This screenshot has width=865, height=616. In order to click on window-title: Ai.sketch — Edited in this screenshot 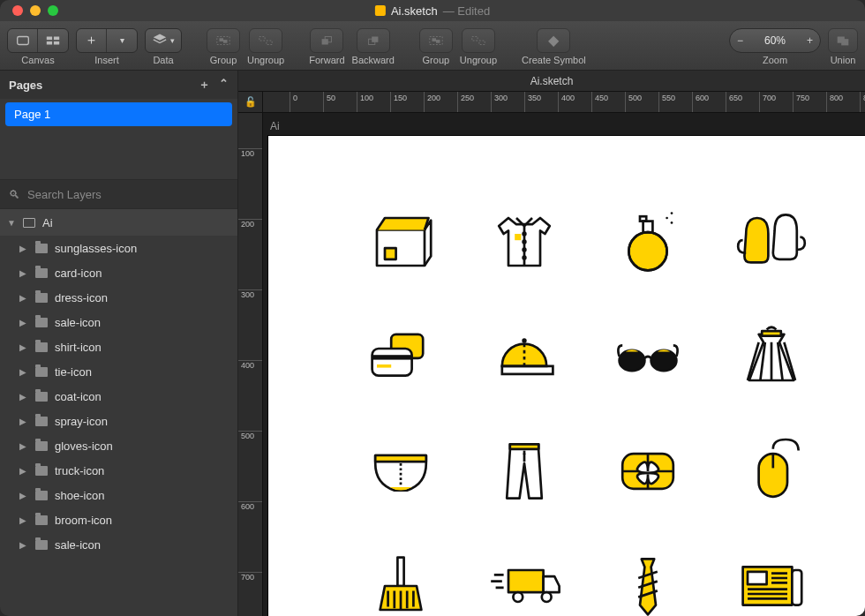, I will do `click(432, 11)`.